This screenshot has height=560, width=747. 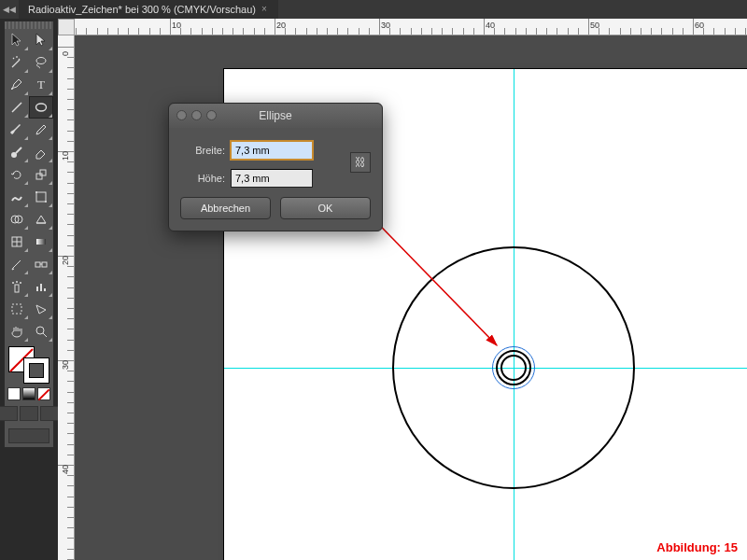 What do you see at coordinates (29, 394) in the screenshot?
I see `color-mode-gradient` at bounding box center [29, 394].